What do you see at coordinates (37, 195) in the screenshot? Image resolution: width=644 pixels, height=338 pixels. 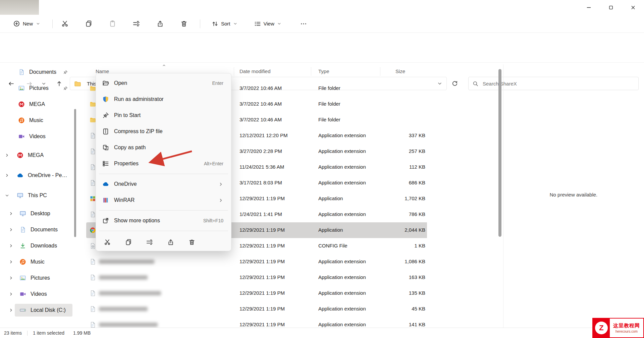 I see `sidebar-item-this-pc: This PC` at bounding box center [37, 195].